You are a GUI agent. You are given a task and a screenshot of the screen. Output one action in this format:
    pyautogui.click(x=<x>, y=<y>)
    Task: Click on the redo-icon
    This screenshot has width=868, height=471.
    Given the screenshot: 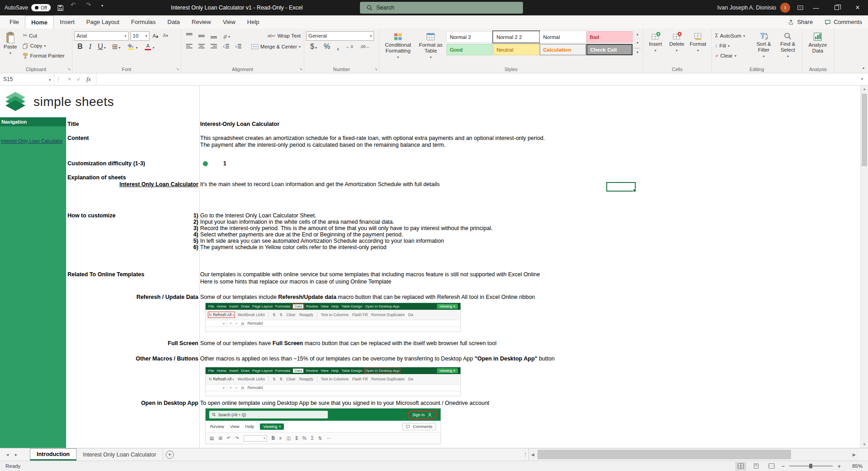 What is the action you would take?
    pyautogui.click(x=91, y=8)
    